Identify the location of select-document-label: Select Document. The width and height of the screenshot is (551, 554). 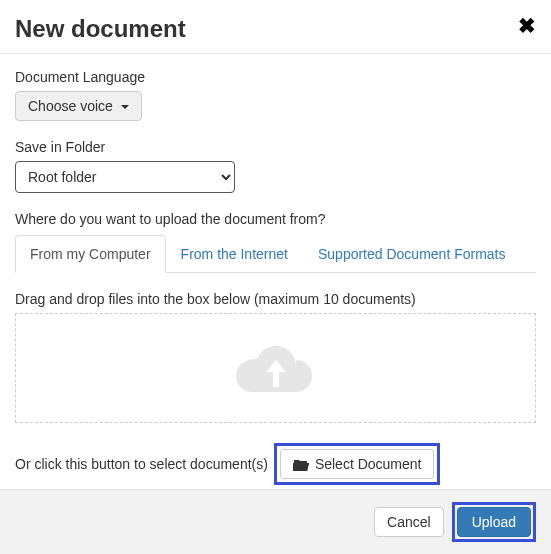
(368, 464).